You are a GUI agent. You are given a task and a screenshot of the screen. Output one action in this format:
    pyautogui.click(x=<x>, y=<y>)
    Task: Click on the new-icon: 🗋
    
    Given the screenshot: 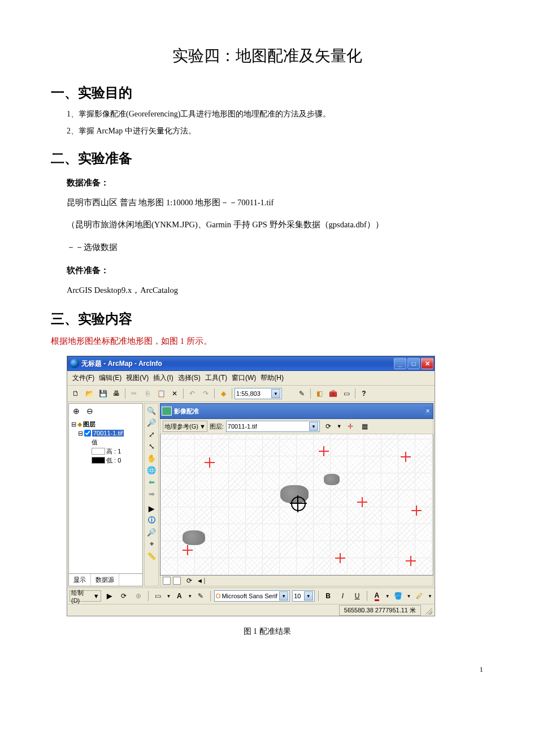 What is the action you would take?
    pyautogui.click(x=76, y=394)
    